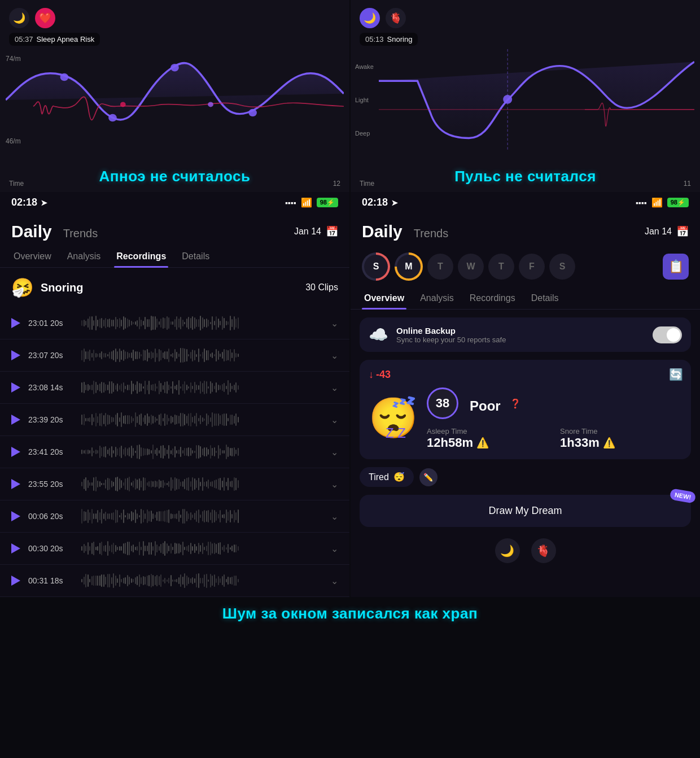 The image size is (700, 758). I want to click on asleep-stat: Asleep Time 12h58m ⚠️, so click(488, 438).